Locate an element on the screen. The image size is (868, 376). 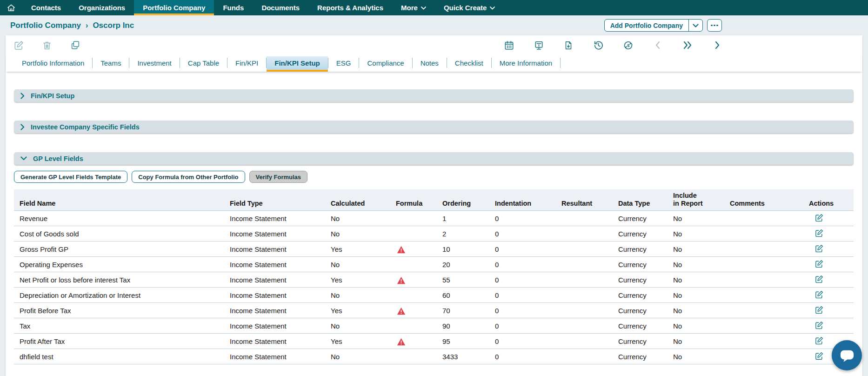
formula-warning-icon is located at coordinates (401, 249).